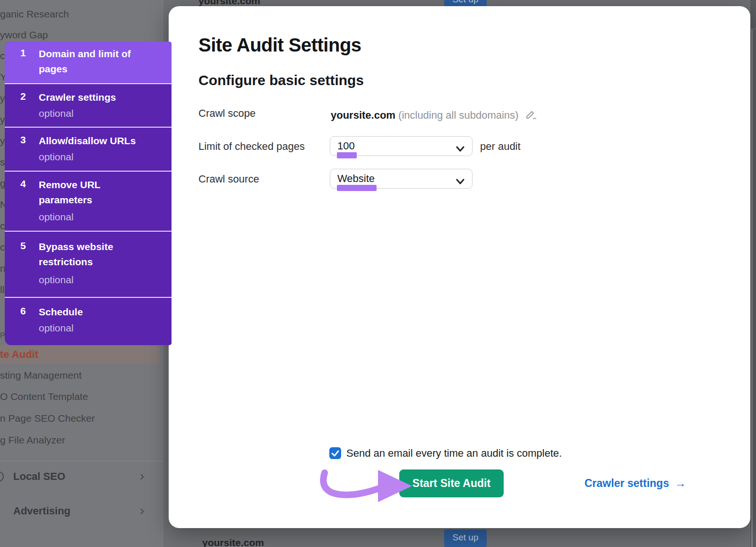  Describe the element at coordinates (88, 264) in the screenshot. I see `step-bypass-website-restrictions: 5 Bypass website restrictions optional` at that location.